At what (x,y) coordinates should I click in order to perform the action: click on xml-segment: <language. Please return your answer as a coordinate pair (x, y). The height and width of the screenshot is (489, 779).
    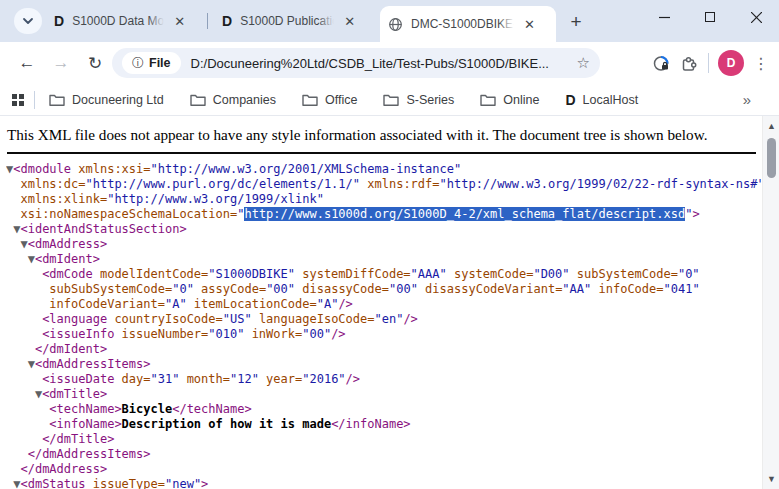
    Looking at the image, I should click on (74, 319).